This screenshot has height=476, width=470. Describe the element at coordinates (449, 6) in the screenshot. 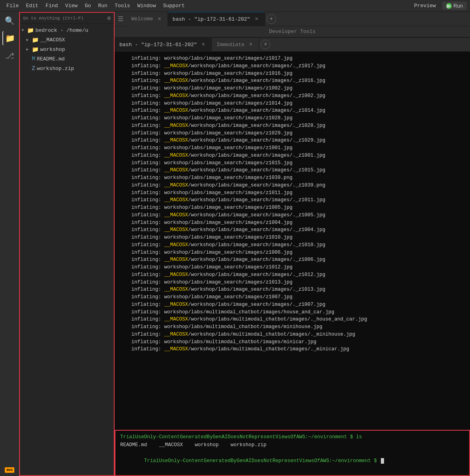

I see `play-icon: ▶` at that location.